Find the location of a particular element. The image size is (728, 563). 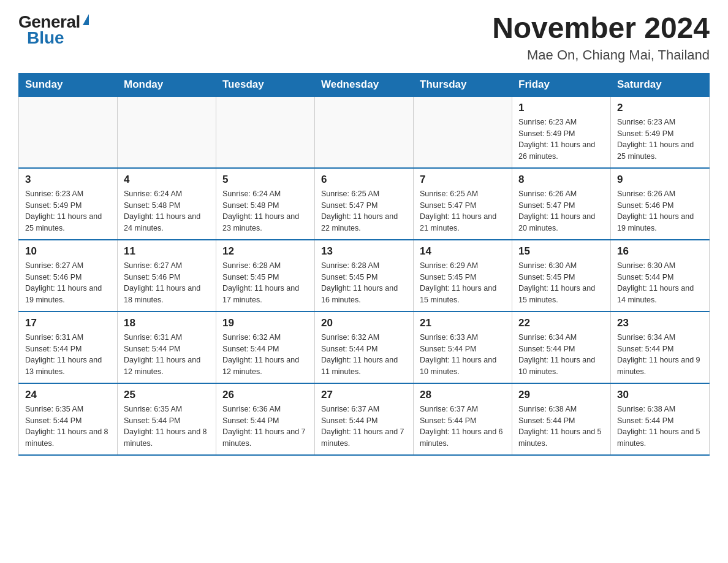

title-block: November 2024 Mae On, Chiang Mai, Thaila… is located at coordinates (601, 38).